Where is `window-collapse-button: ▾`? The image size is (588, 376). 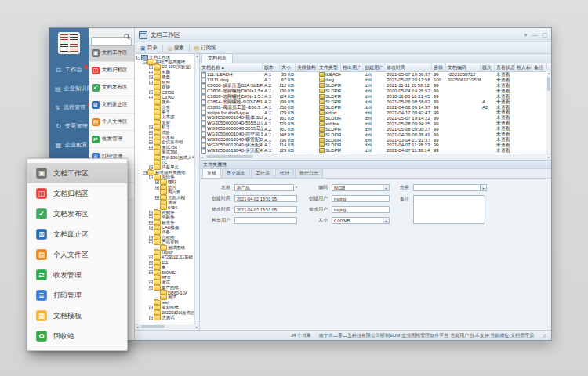
window-collapse-button: ▾ is located at coordinates (526, 35).